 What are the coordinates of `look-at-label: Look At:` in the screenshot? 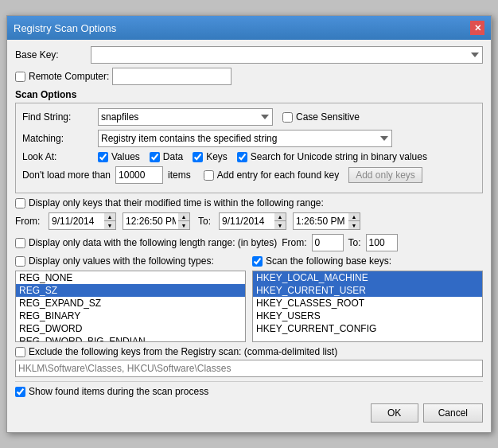 It's located at (60, 157).